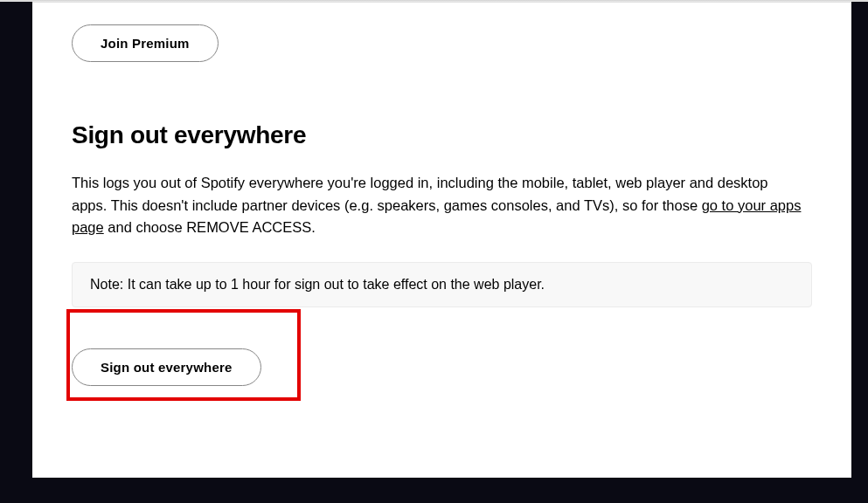 The height and width of the screenshot is (503, 868). I want to click on note-box: Note: It can take up to 1 hour for sign …, so click(442, 285).